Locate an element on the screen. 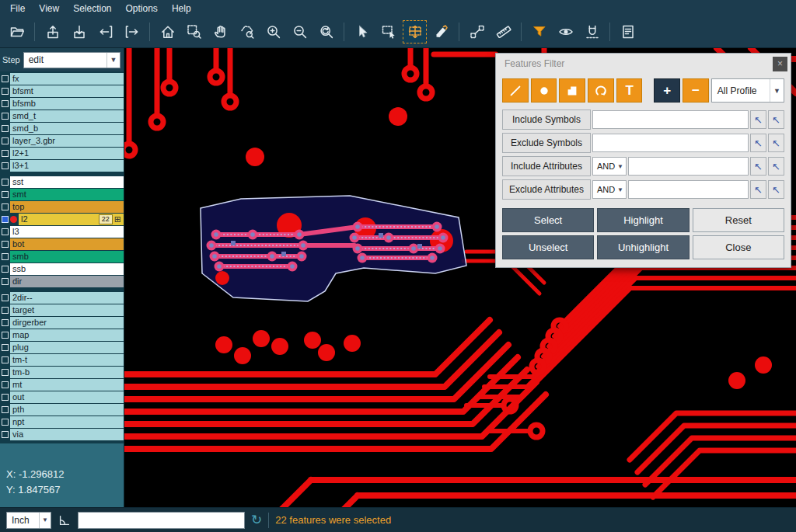 The width and height of the screenshot is (796, 532). text-tool-button: T is located at coordinates (630, 90).